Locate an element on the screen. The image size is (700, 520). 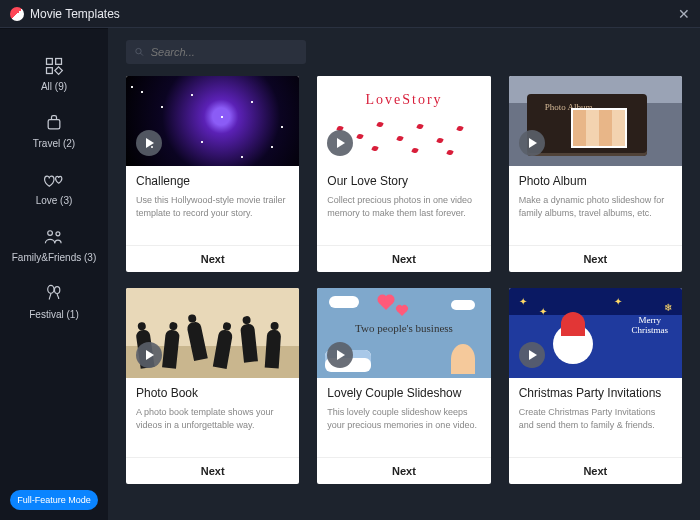
sidebar-item-label: Travel (2) is located at coordinates (54, 144).